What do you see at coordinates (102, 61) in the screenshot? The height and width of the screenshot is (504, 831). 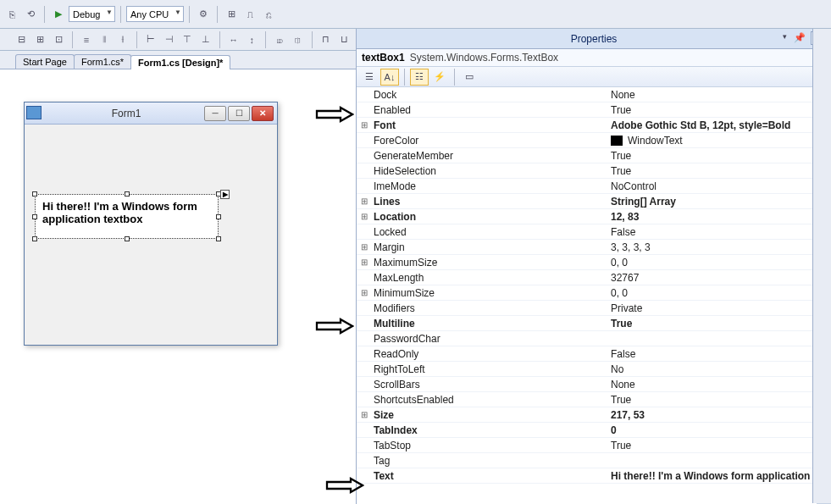 I see `tab-form-cs: Form1.cs*` at bounding box center [102, 61].